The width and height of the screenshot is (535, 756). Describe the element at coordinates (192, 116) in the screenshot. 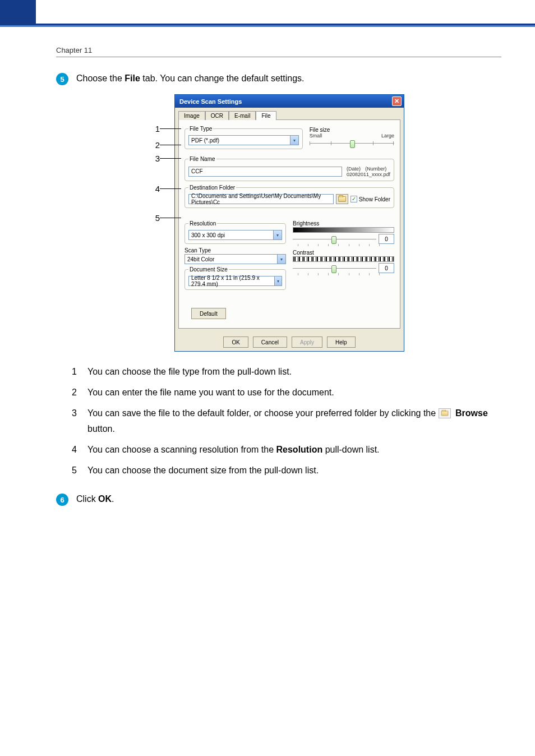

I see `tab-image: Image` at that location.